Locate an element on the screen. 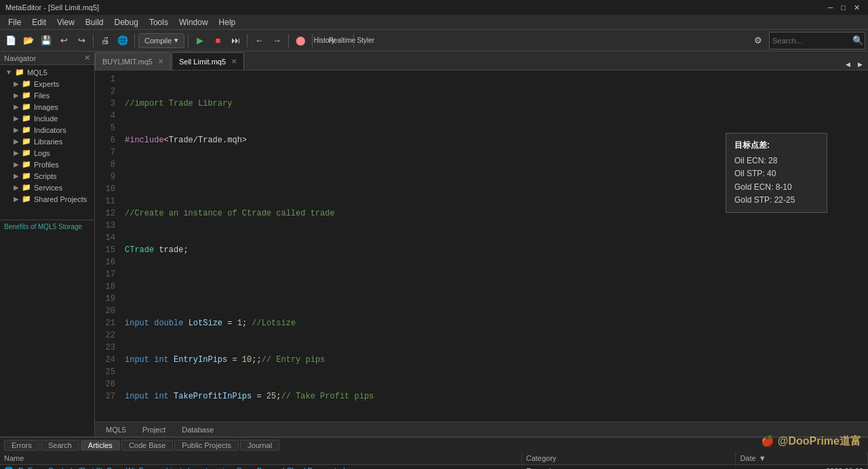 The image size is (868, 469). sidebar-item-include: ▶ 📁 Include is located at coordinates (47, 118).